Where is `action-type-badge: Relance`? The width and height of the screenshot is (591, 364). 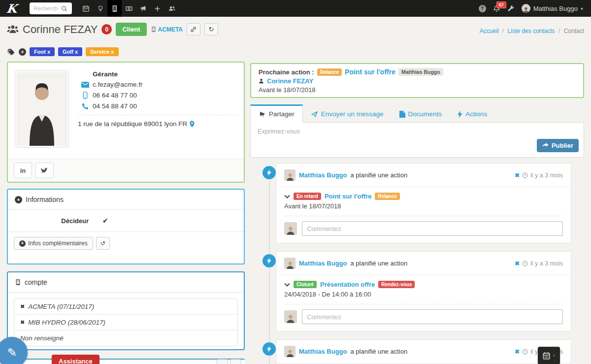 action-type-badge: Relance is located at coordinates (329, 72).